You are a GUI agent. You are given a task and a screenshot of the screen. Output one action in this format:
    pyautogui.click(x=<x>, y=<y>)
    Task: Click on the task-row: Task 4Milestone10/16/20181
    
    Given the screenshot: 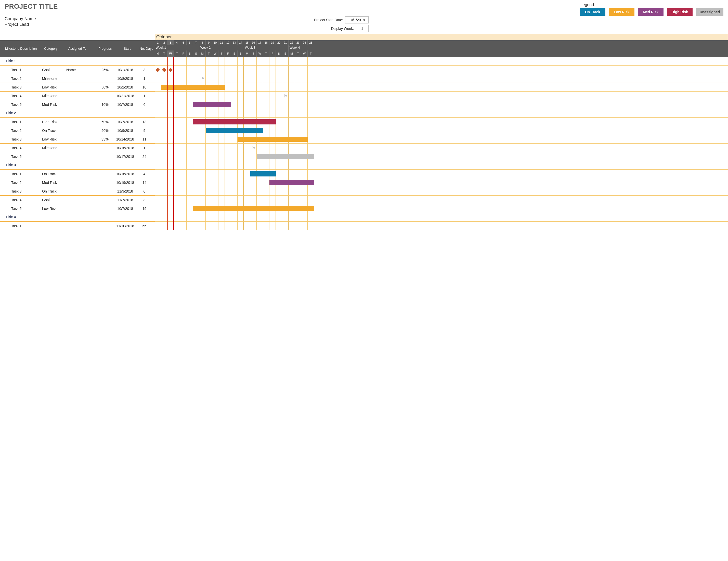 What is the action you would take?
    pyautogui.click(x=77, y=148)
    